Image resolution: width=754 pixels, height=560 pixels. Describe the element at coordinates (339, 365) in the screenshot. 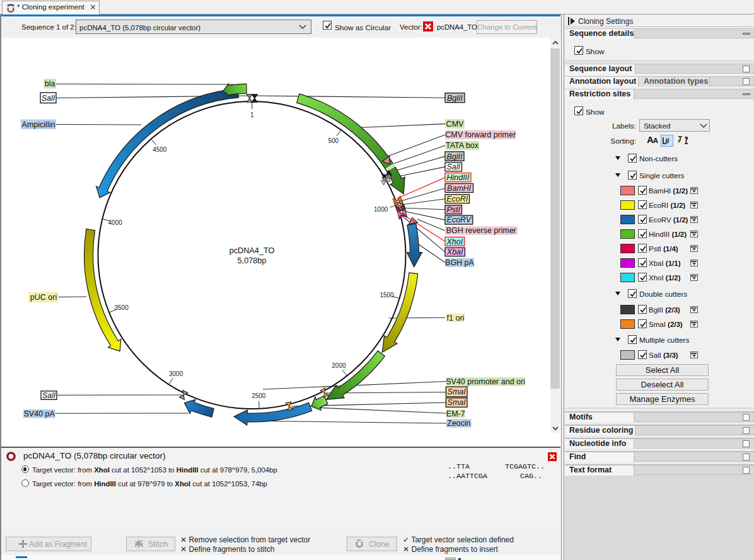

I see `svg-text: 2000` at that location.